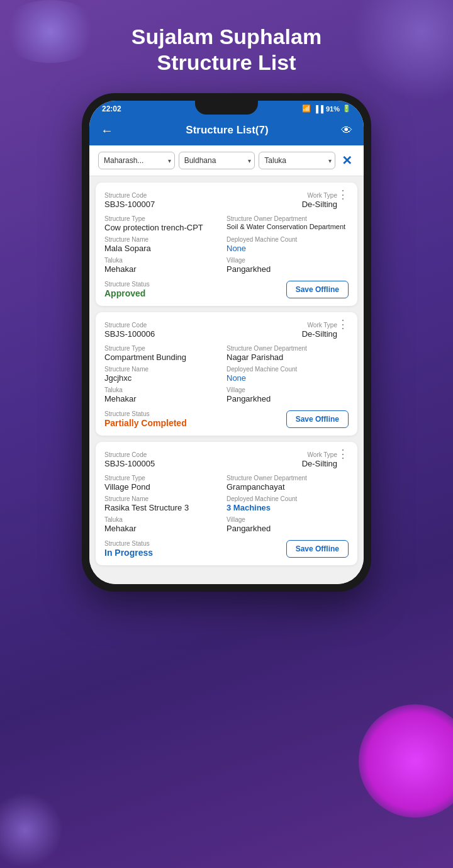  What do you see at coordinates (226, 244) in the screenshot?
I see `structure-card-1: Structure Code SBJS-100007 Work Type De-…` at bounding box center [226, 244].